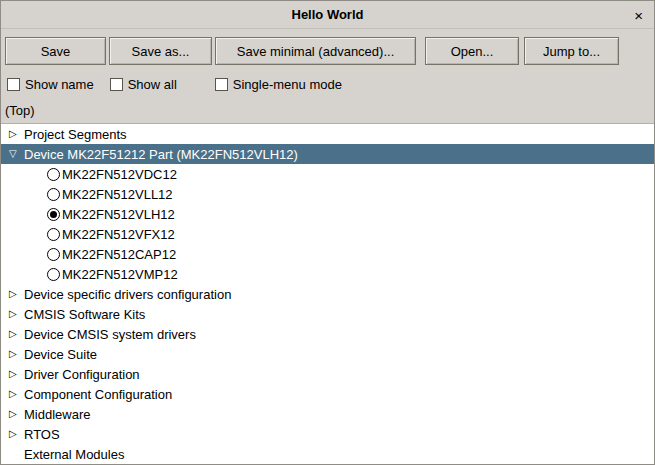 Image resolution: width=655 pixels, height=465 pixels. I want to click on tree-item-label: RTOS, so click(42, 434).